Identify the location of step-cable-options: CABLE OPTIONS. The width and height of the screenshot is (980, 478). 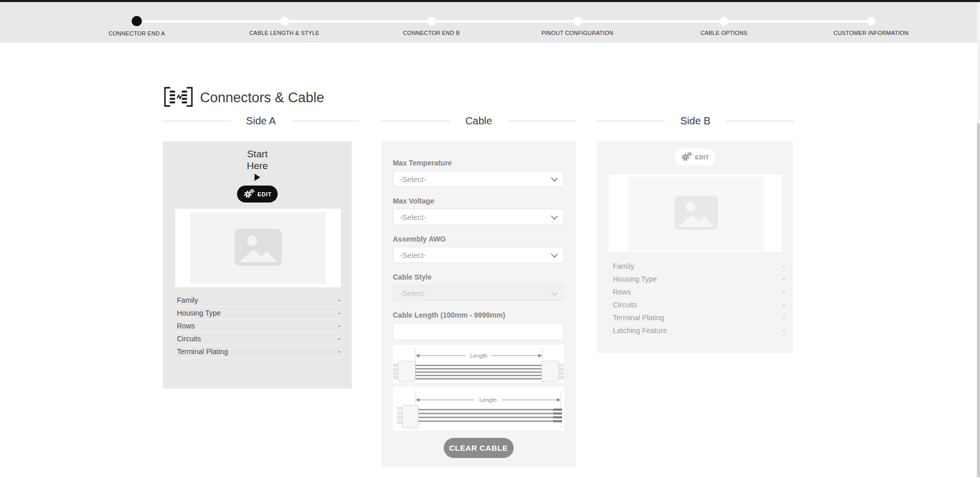
(724, 18).